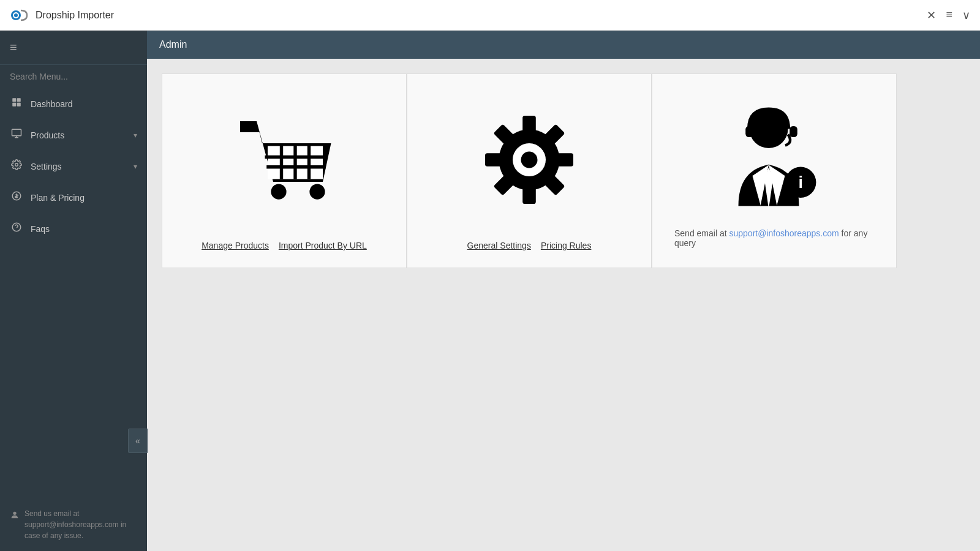  What do you see at coordinates (774, 154) in the screenshot?
I see `support-icon: i` at bounding box center [774, 154].